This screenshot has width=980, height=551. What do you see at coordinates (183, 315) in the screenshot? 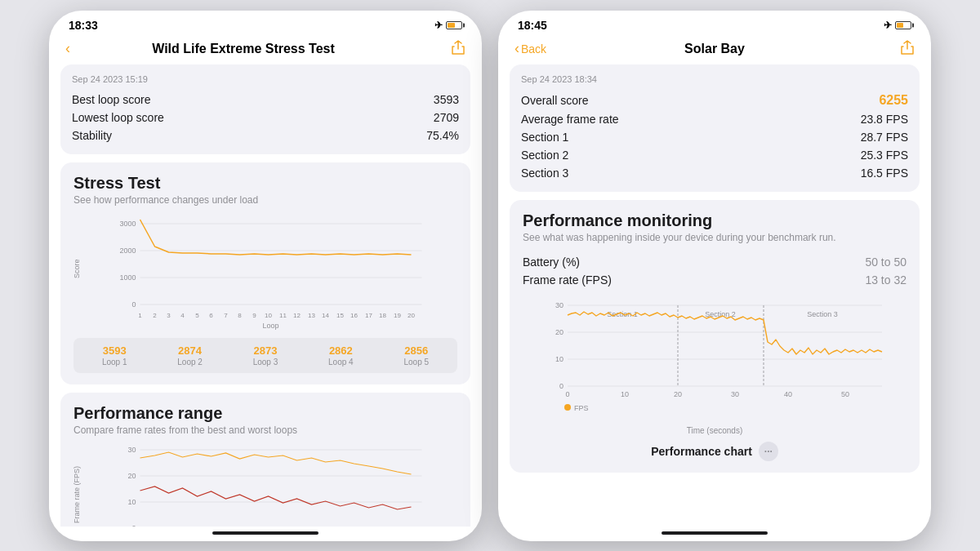
I see `svg-text: 4` at bounding box center [183, 315].